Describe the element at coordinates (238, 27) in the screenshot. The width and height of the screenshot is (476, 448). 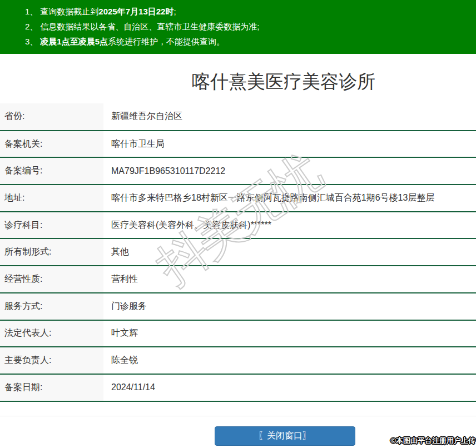
I see `notice-banner: 1、查询数据截止到2025年7月13日22时; 2、信息数据结果以各省、自治区、…` at that location.